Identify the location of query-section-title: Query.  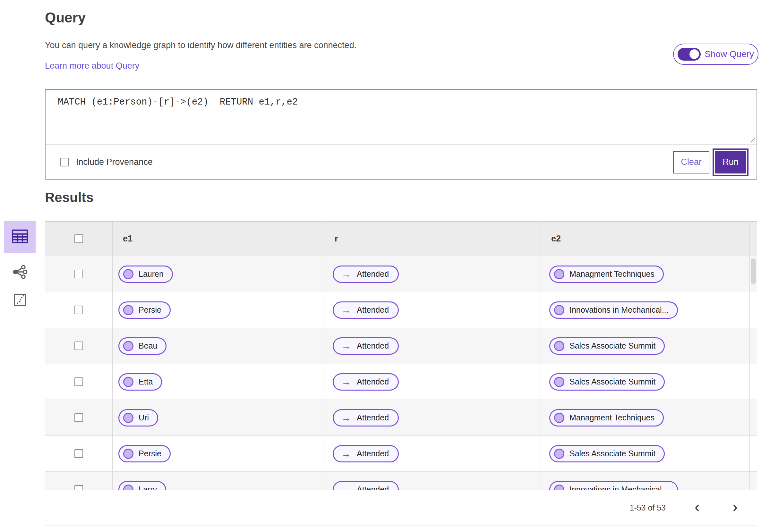
(65, 18).